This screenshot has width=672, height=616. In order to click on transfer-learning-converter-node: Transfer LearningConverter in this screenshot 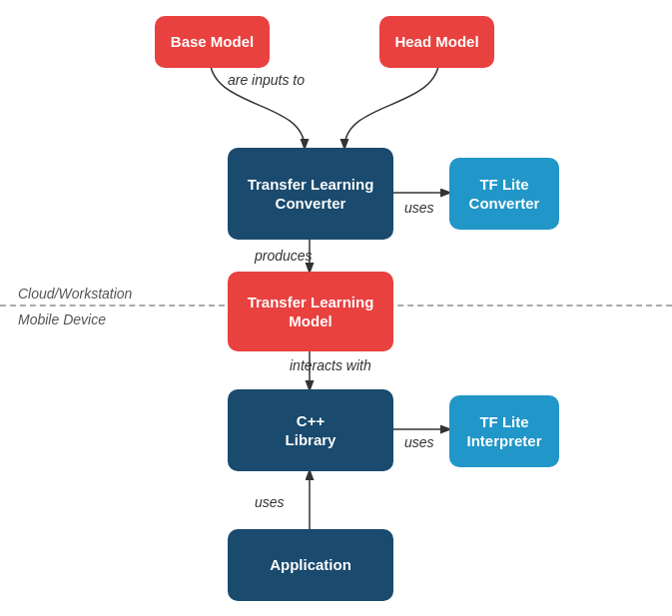, I will do `click(311, 194)`.